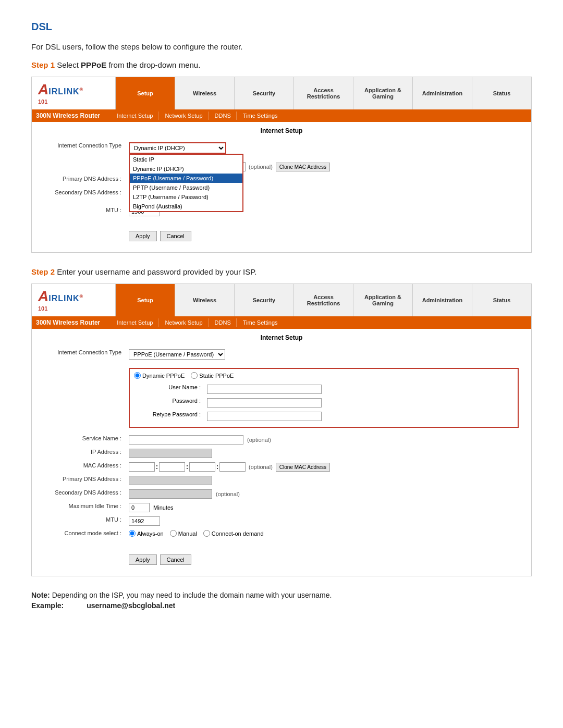 Image resolution: width=563 pixels, height=728 pixels. Describe the element at coordinates (501, 93) in the screenshot. I see `nav-status-1: Status` at that location.